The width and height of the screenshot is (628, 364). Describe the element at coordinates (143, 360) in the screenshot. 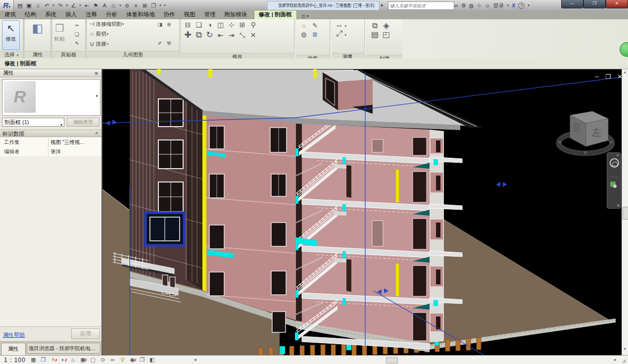

I see `temporary-view-properties-icon: ❐` at that location.